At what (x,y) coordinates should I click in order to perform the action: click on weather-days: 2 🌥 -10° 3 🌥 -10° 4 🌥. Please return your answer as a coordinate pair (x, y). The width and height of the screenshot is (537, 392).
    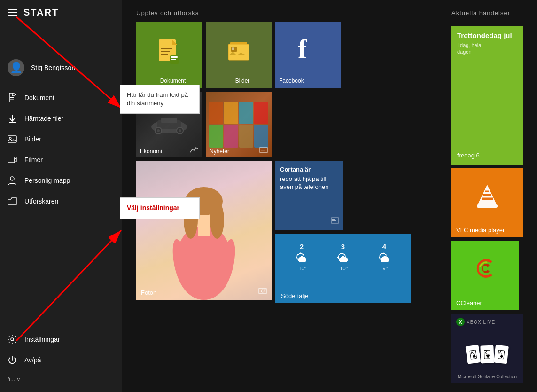
    Looking at the image, I should click on (343, 257).